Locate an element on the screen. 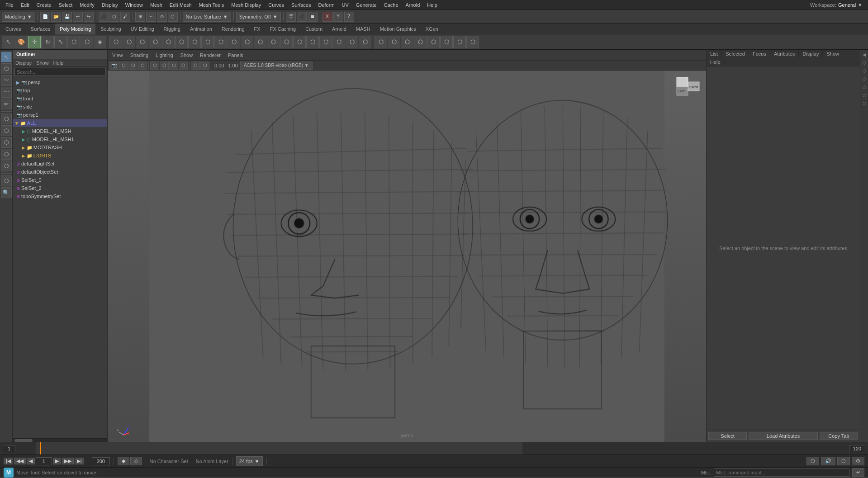 The height and width of the screenshot is (478, 868). menu-surfaces: Surfaces is located at coordinates (301, 5).